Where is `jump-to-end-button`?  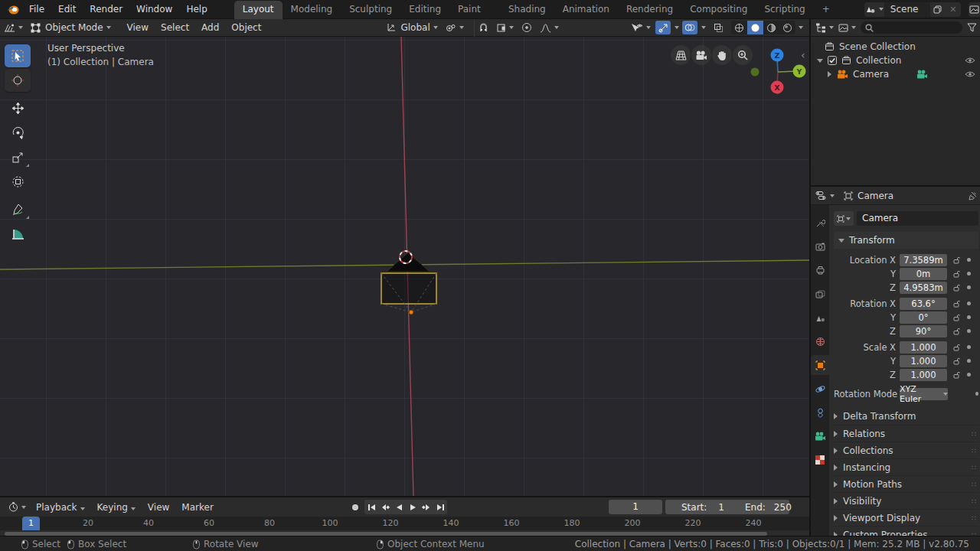 jump-to-end-button is located at coordinates (440, 507).